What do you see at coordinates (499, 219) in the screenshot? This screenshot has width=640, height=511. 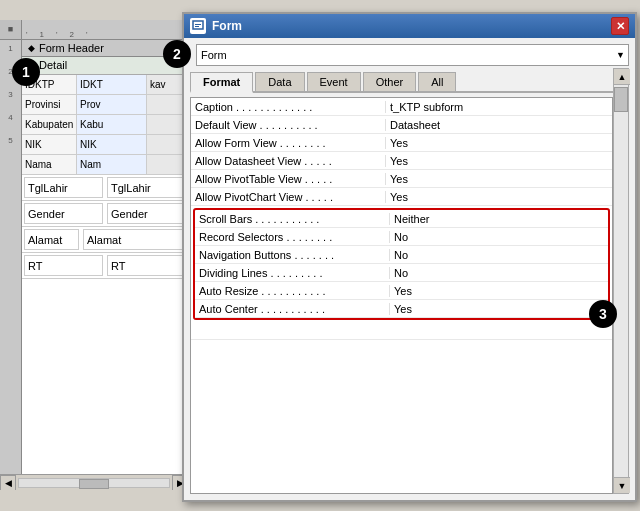 I see `prop-value: Neither` at bounding box center [499, 219].